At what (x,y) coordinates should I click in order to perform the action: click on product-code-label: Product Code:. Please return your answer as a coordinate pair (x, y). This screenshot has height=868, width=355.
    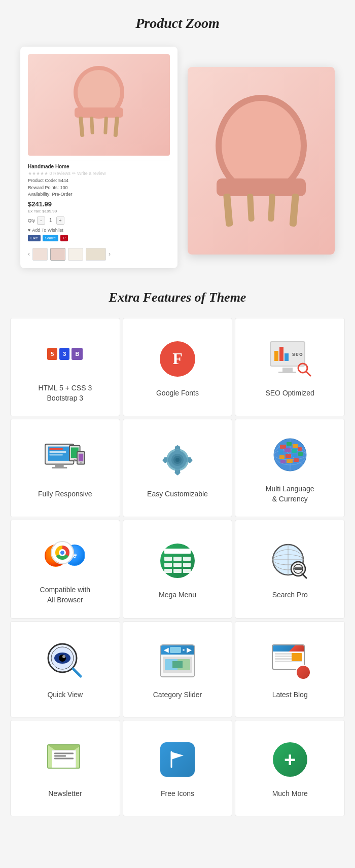
    Looking at the image, I should click on (43, 180).